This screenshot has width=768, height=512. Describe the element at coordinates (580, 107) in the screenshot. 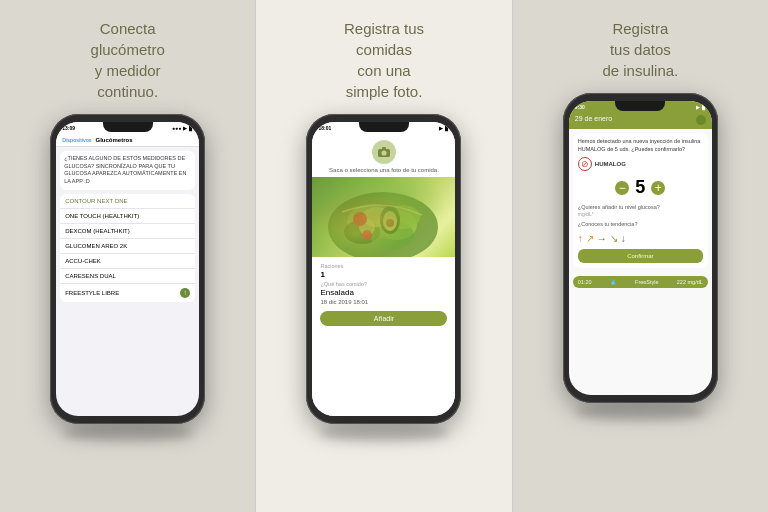

I see `time-right: 9:30` at that location.